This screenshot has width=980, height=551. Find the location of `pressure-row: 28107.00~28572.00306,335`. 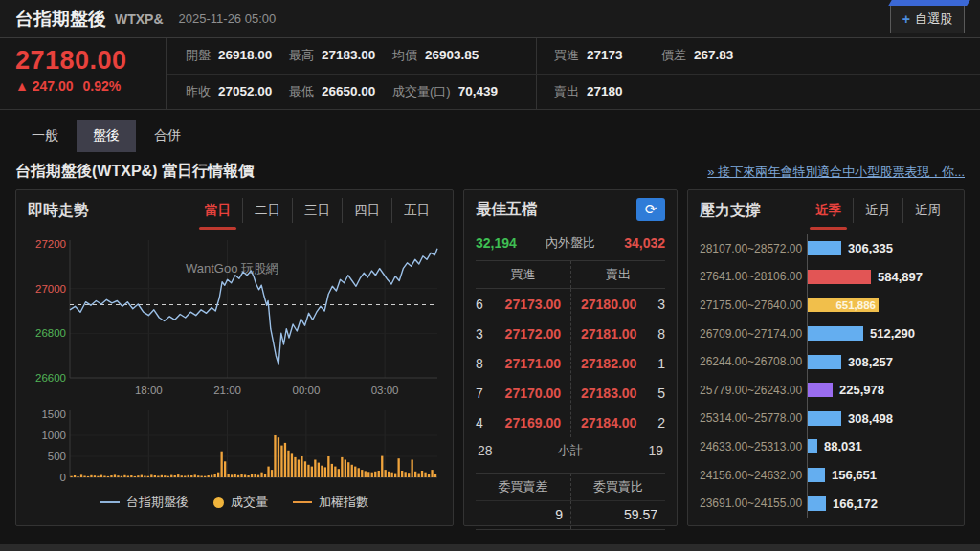

pressure-row: 28107.00~28572.00306,335 is located at coordinates (826, 249).